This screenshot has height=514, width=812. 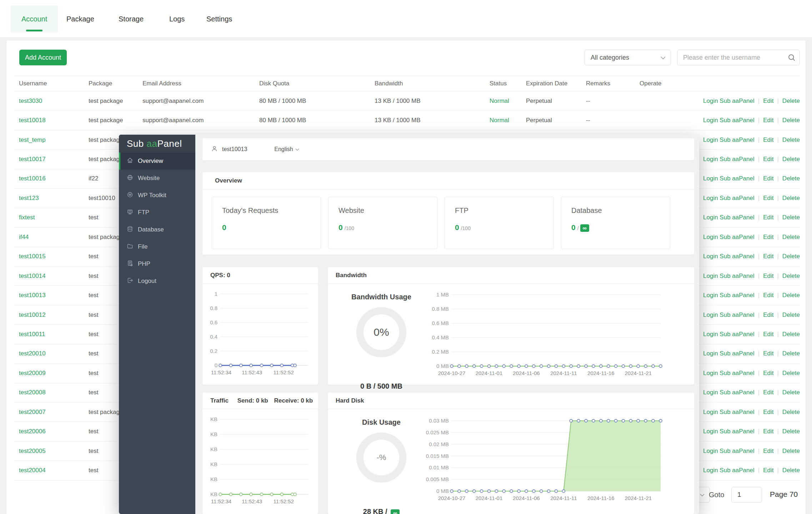 I want to click on username-link: test20006, so click(x=51, y=431).